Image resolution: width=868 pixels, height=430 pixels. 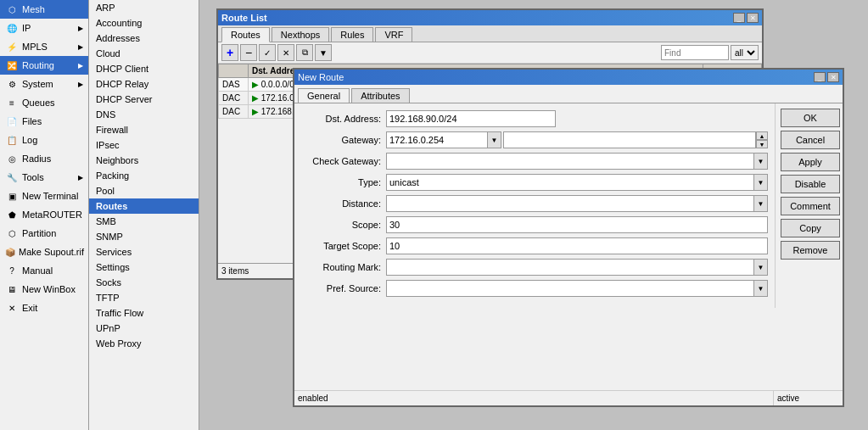 I want to click on dialog-minimize-button: _, so click(x=820, y=77).